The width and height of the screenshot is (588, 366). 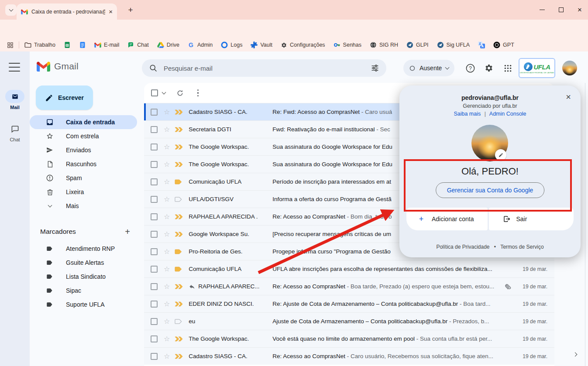 What do you see at coordinates (10, 45) in the screenshot?
I see `apps-shortcut-icon` at bounding box center [10, 45].